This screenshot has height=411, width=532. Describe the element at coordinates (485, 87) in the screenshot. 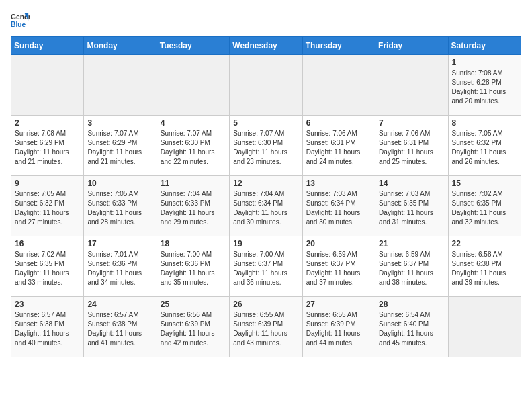

I see `day-info: Sunrise: 7:08 AM Sunset: 6:28 PM Dayligh…` at that location.